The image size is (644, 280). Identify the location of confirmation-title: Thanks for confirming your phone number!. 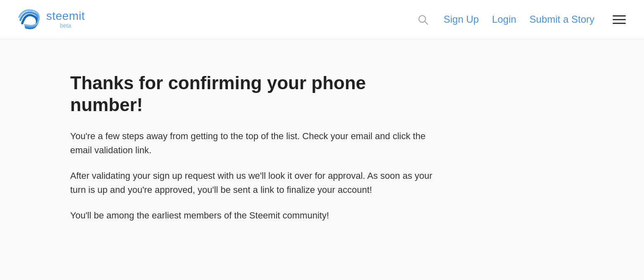
(254, 94).